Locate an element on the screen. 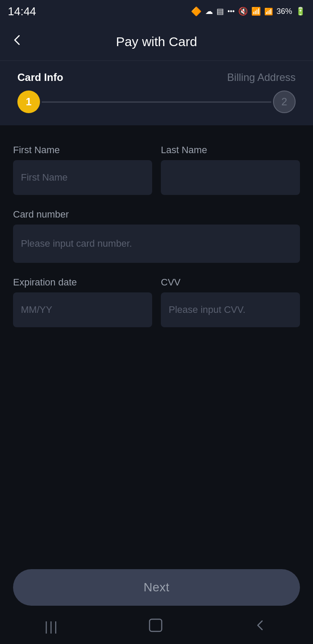 This screenshot has height=644, width=313. stepper-line is located at coordinates (156, 102).